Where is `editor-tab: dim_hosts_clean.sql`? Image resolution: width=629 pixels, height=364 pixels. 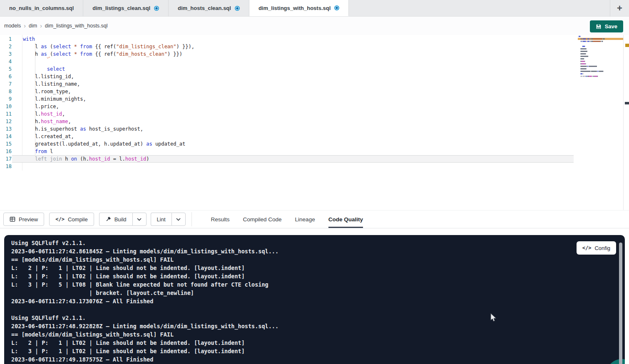 editor-tab: dim_hosts_clean.sql is located at coordinates (209, 8).